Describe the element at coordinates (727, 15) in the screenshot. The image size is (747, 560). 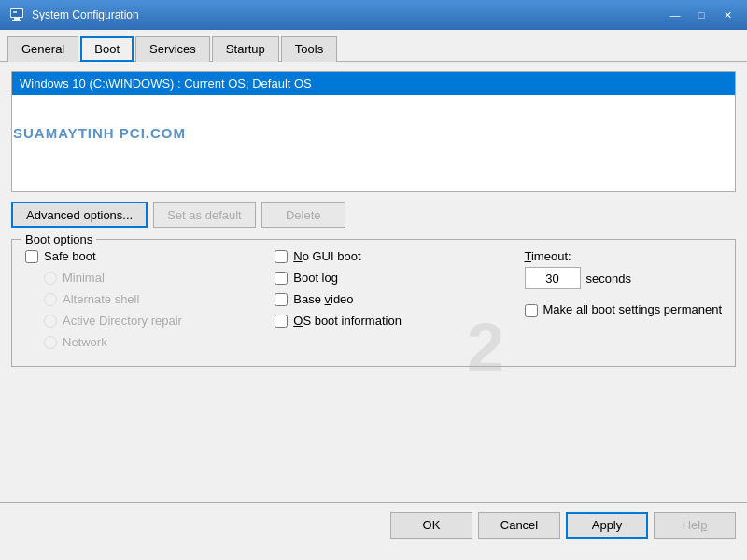
I see `close-button: ✕` at that location.